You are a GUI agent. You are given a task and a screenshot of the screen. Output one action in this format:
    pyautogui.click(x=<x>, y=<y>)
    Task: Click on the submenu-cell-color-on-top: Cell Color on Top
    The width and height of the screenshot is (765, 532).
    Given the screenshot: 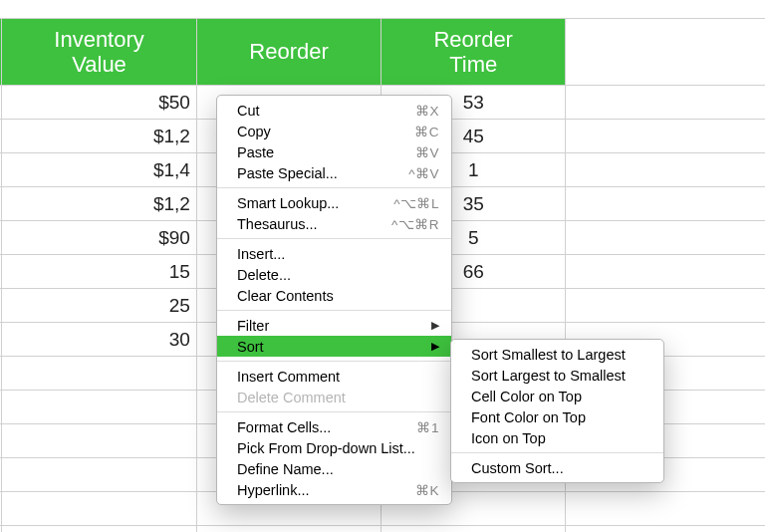 What is the action you would take?
    pyautogui.click(x=558, y=397)
    